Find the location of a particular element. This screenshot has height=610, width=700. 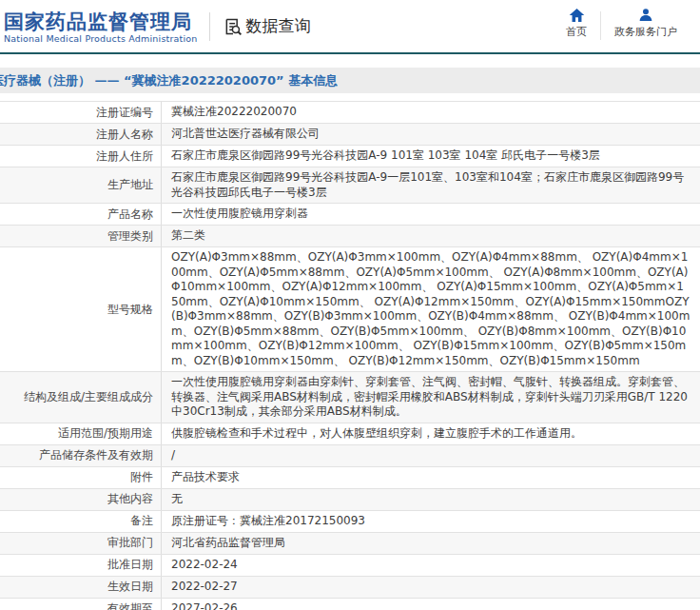

row-label: 产品名称 is located at coordinates (81, 214).